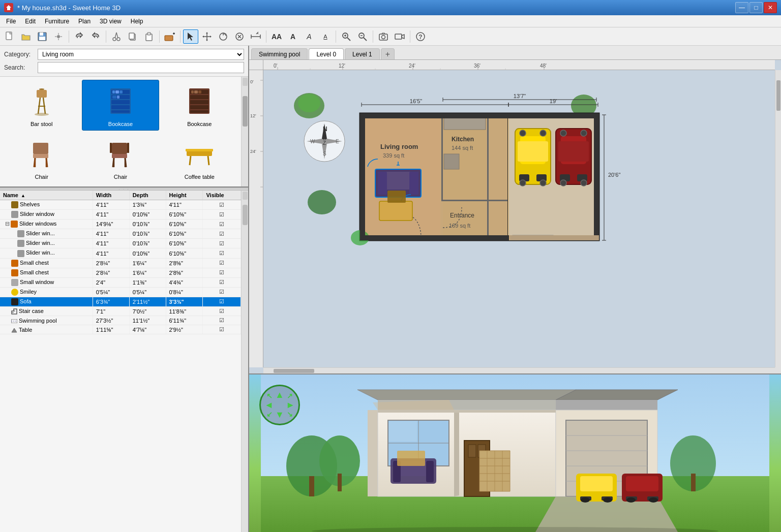 The image size is (781, 532). I want to click on preferences-button, so click(58, 37).